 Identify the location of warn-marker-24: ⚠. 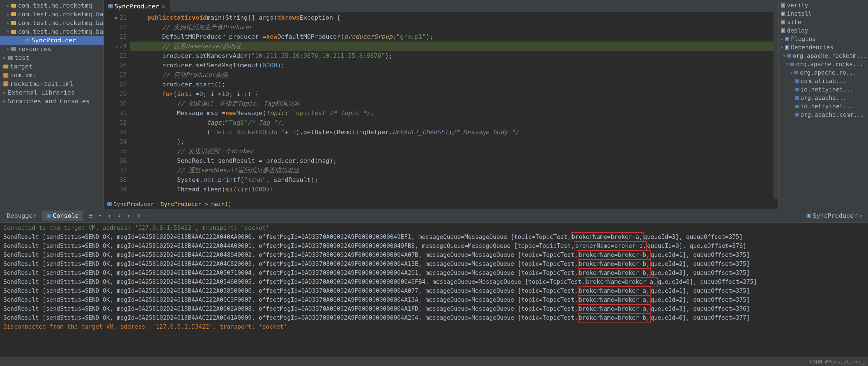
(117, 47).